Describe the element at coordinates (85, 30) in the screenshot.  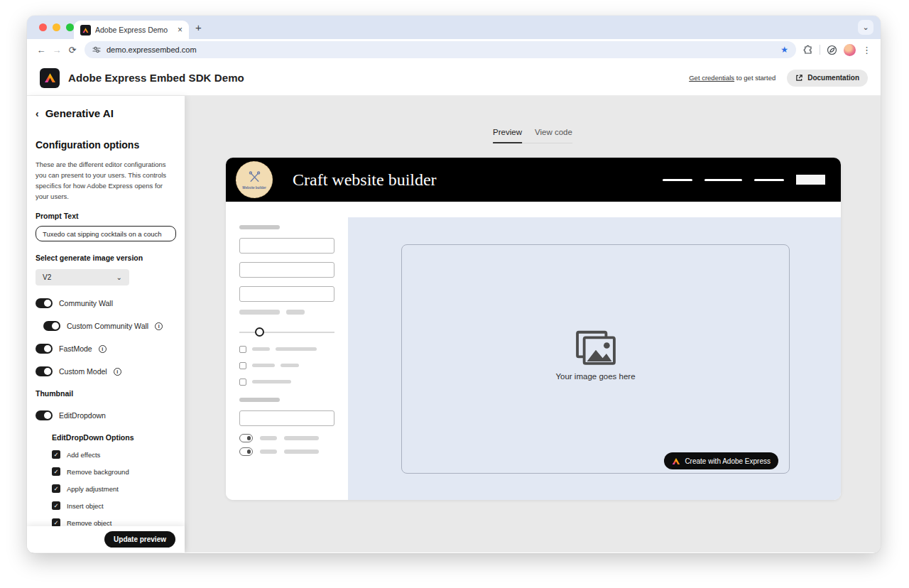
I see `adobe-express-favicon` at that location.